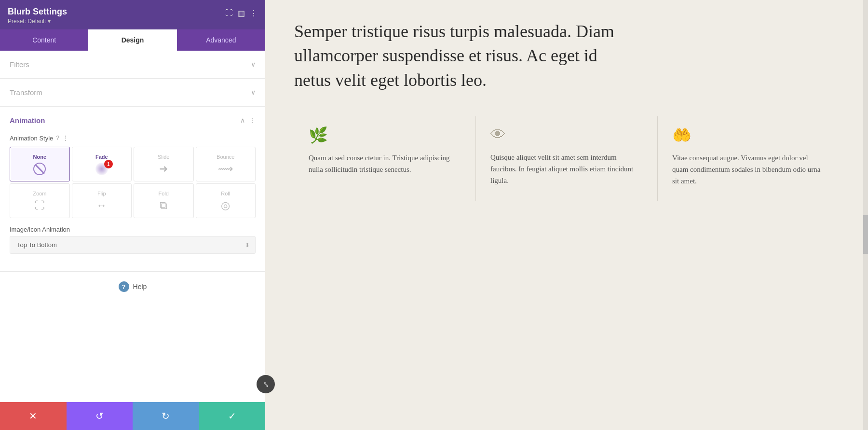  What do you see at coordinates (253, 65) in the screenshot?
I see `filters-chevron: ∨` at bounding box center [253, 65].